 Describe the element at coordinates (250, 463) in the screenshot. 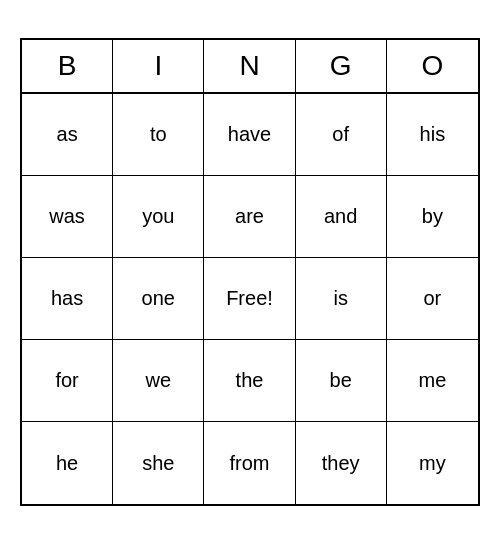

I see `bingo-cell: from` at that location.